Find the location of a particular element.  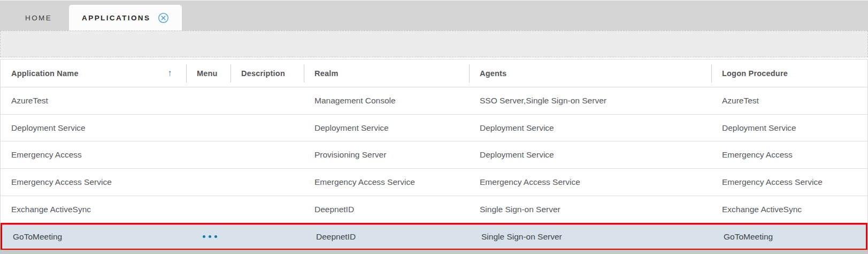

table-row: Exchange ActiveSync DeepnetID Single Sig… is located at coordinates (434, 210).